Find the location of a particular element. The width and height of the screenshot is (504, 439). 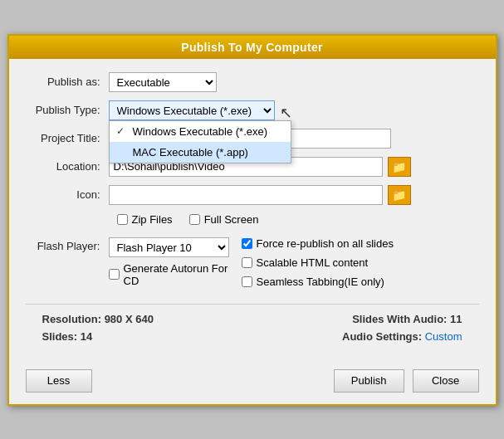

icon-label: Icon: is located at coordinates (67, 194).